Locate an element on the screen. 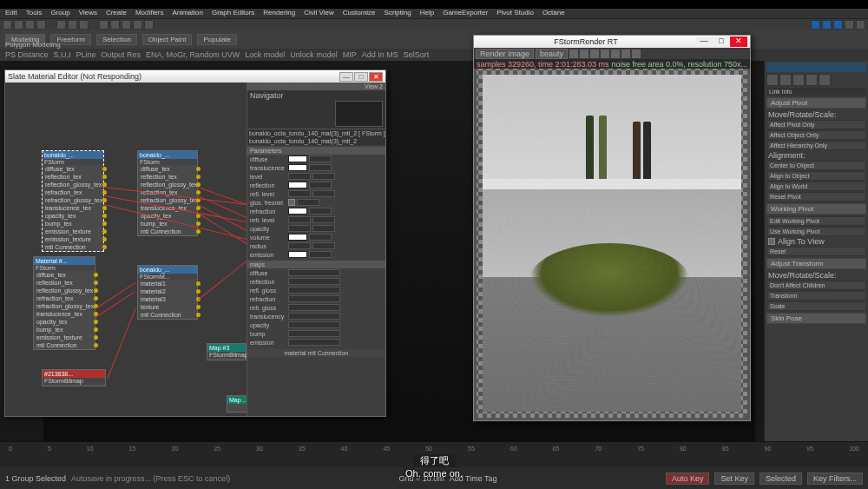 The height and width of the screenshot is (489, 868). slate-titlebar: Slate Material Editor (Not Responding) —… is located at coordinates (195, 76).